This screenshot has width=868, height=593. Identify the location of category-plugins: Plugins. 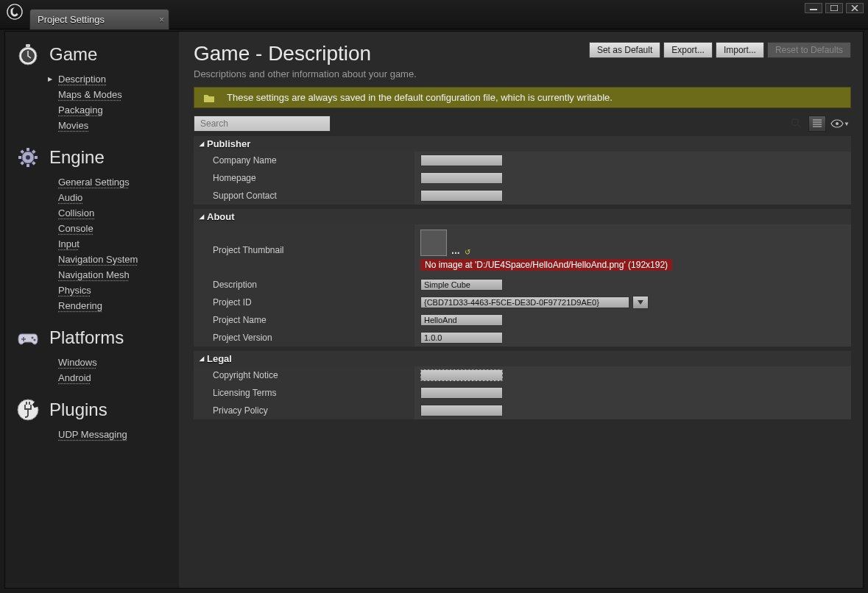
(95, 410).